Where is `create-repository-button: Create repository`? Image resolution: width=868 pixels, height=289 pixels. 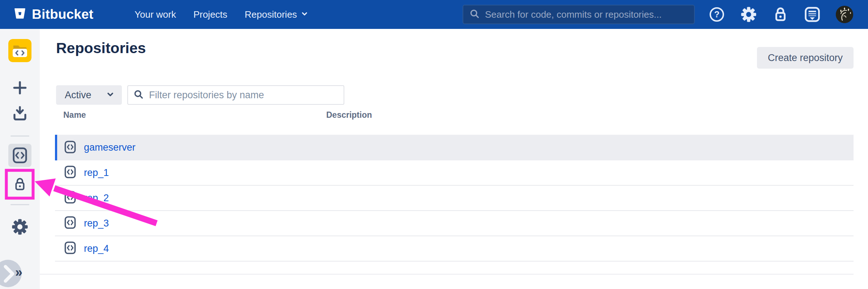 create-repository-button: Create repository is located at coordinates (805, 58).